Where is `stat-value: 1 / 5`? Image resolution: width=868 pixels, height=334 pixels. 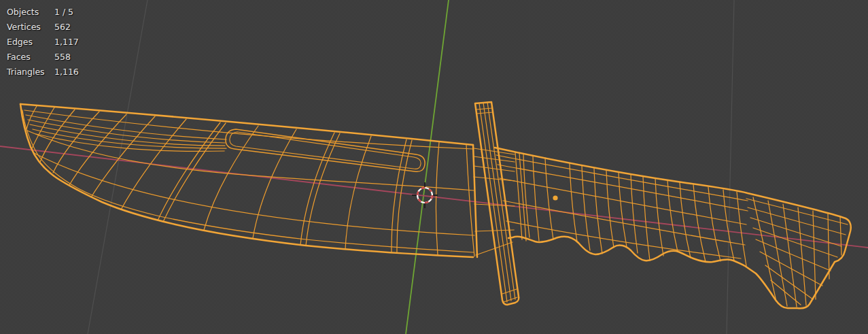 stat-value: 1 / 5 is located at coordinates (64, 12).